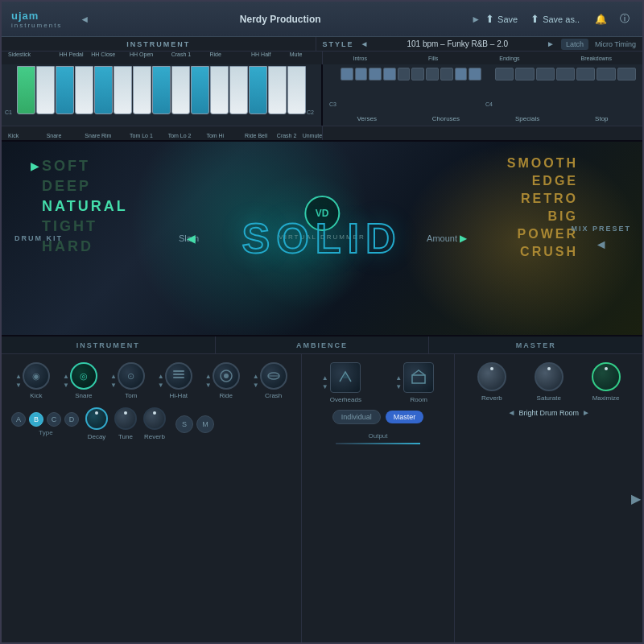 This screenshot has height=644, width=644. I want to click on type-b-btn: B, so click(36, 419).